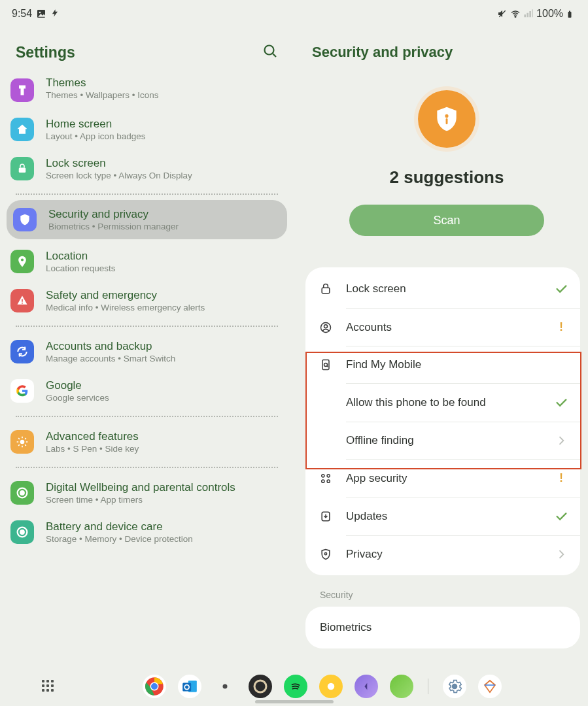 Image resolution: width=588 pixels, height=706 pixels. What do you see at coordinates (561, 554) in the screenshot?
I see `row-status-chev` at bounding box center [561, 554].